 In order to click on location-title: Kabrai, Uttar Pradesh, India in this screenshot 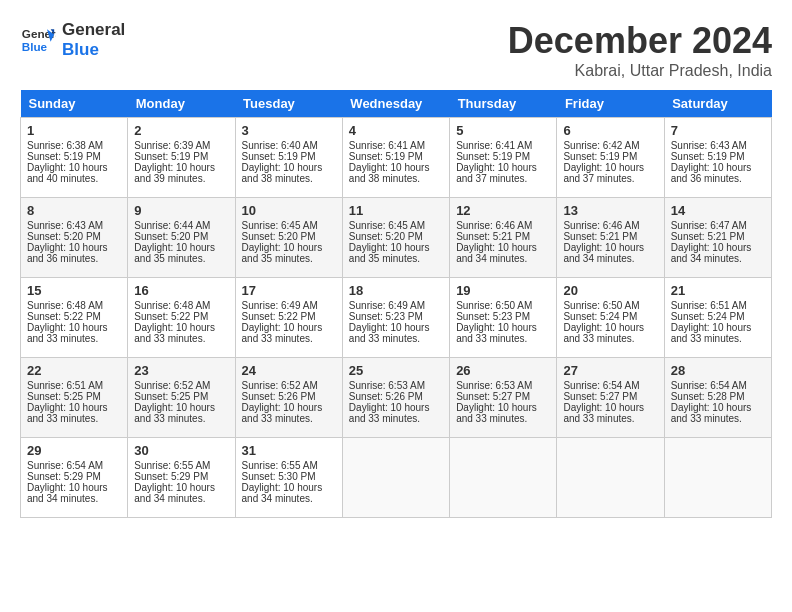, I will do `click(640, 71)`.